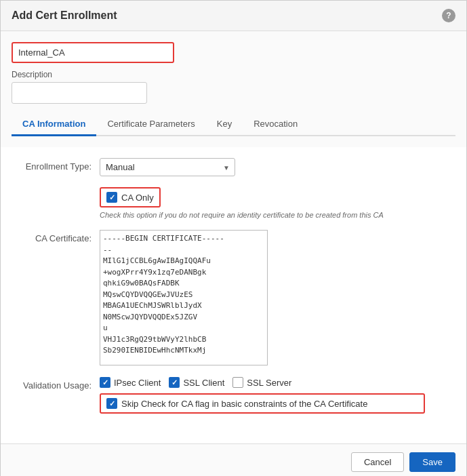  Describe the element at coordinates (233, 75) in the screenshot. I see `description-label: Description` at that location.